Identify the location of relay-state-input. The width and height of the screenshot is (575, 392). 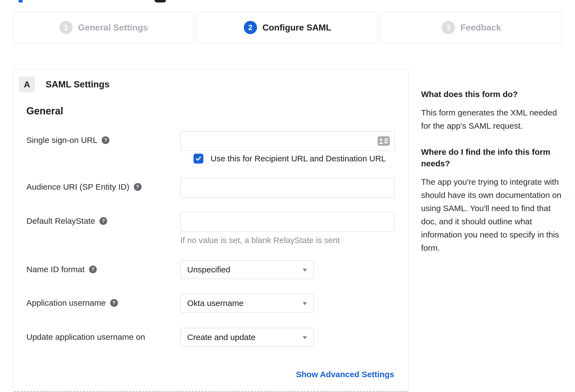
(288, 222).